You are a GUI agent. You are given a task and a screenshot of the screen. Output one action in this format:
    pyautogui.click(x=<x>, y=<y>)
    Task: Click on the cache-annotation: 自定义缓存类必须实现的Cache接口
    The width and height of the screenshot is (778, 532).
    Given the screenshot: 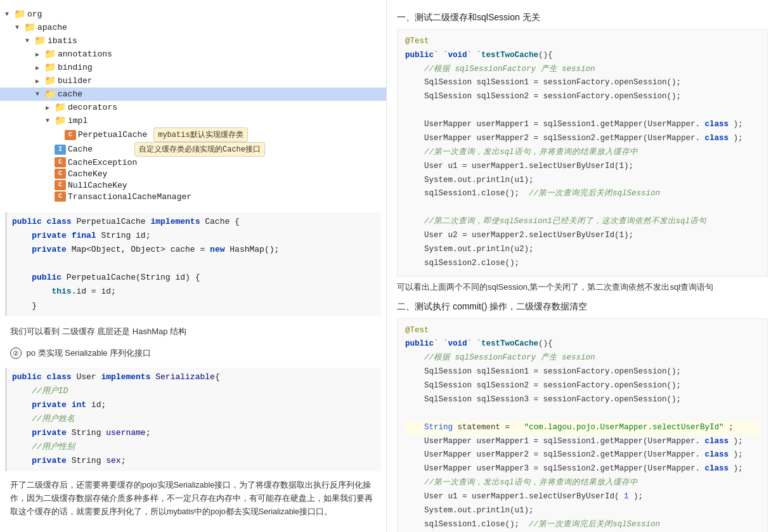 What is the action you would take?
    pyautogui.click(x=200, y=150)
    